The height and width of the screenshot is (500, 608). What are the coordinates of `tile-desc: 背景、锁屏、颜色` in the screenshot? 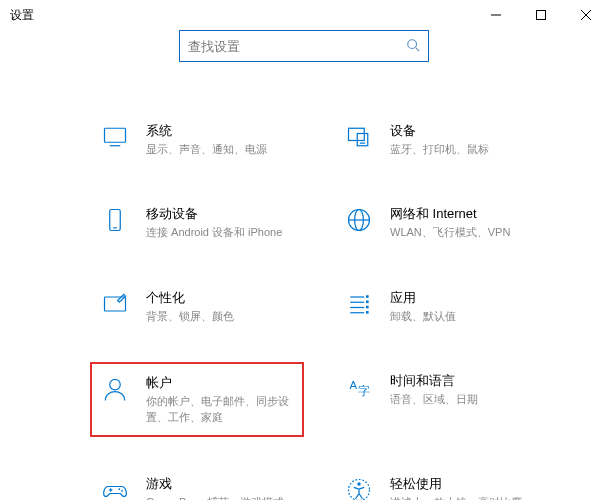 It's located at (190, 316).